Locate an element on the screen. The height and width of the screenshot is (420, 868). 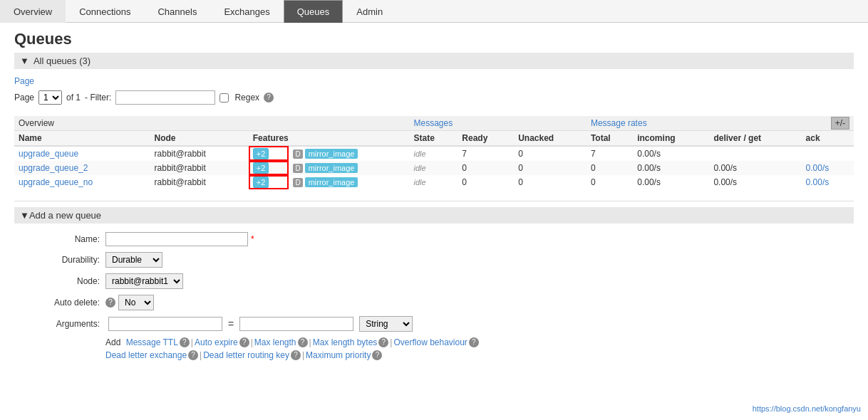
overflow-behaviour-link: Overflow behaviour is located at coordinates (430, 342).